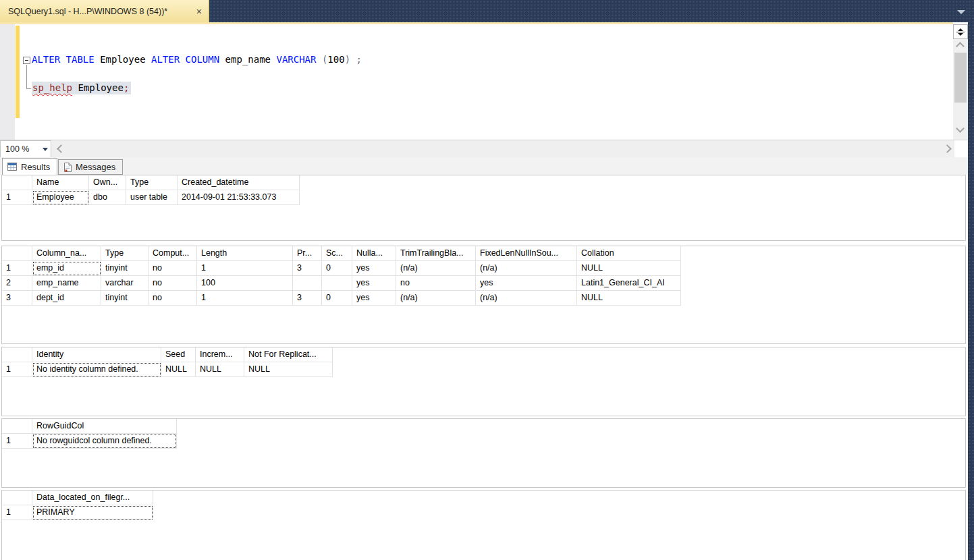 This screenshot has height=560, width=974. What do you see at coordinates (961, 82) in the screenshot?
I see `editor-vertical-scrollbar` at bounding box center [961, 82].